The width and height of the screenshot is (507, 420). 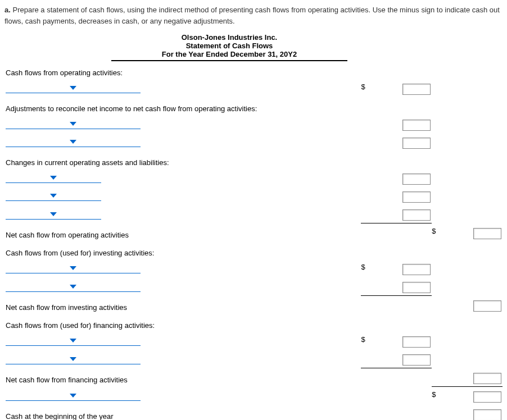 I want to click on adjustments-label: Adjustments to reconcile net income to n…, so click(x=183, y=106).